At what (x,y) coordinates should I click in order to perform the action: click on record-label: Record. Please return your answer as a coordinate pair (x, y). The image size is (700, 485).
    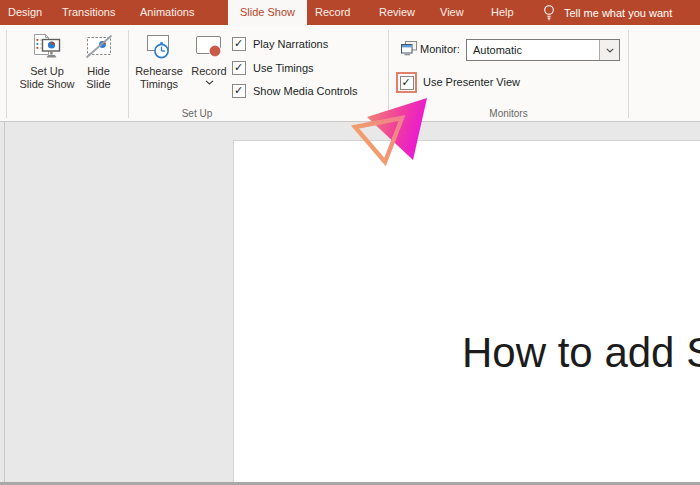
    Looking at the image, I should click on (208, 72).